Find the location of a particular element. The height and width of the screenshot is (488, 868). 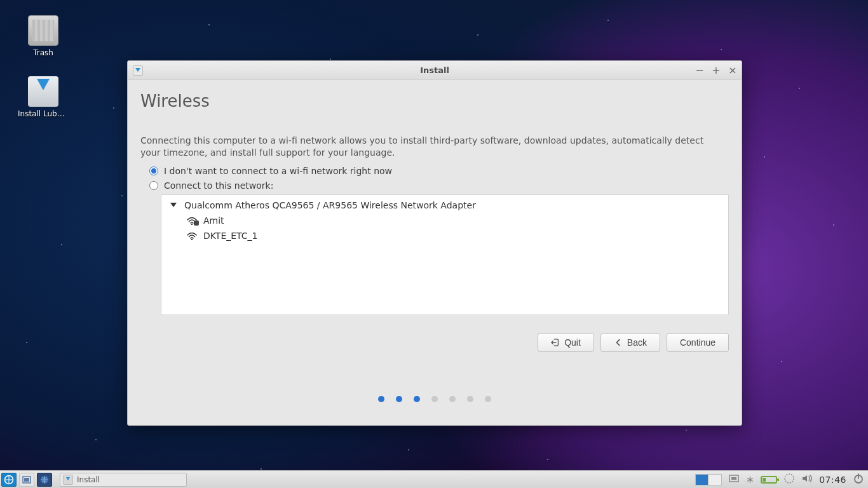

page-description: Connecting this computer to a wi-fi netw… is located at coordinates (426, 147).